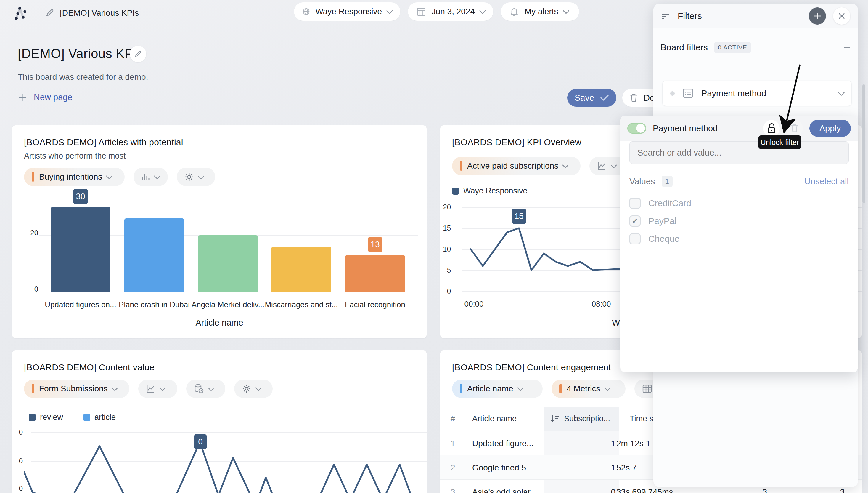 This screenshot has width=868, height=493. Describe the element at coordinates (453, 490) in the screenshot. I see `row-index: 3` at that location.